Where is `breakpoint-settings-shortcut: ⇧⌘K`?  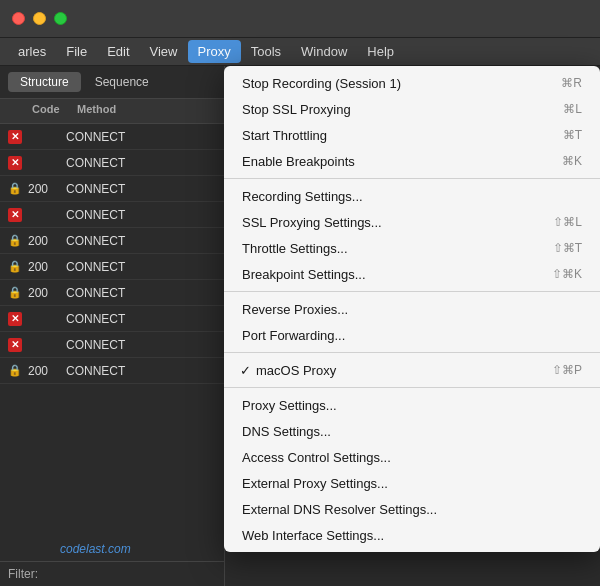 breakpoint-settings-shortcut: ⇧⌘K is located at coordinates (567, 274).